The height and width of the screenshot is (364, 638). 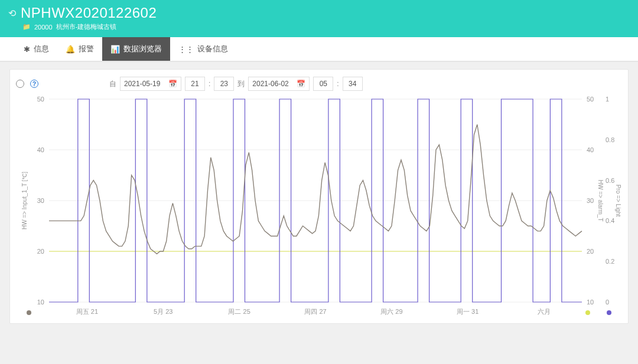 What do you see at coordinates (89, 13) in the screenshot?
I see `page-title: NPHWX2020122602` at bounding box center [89, 13].